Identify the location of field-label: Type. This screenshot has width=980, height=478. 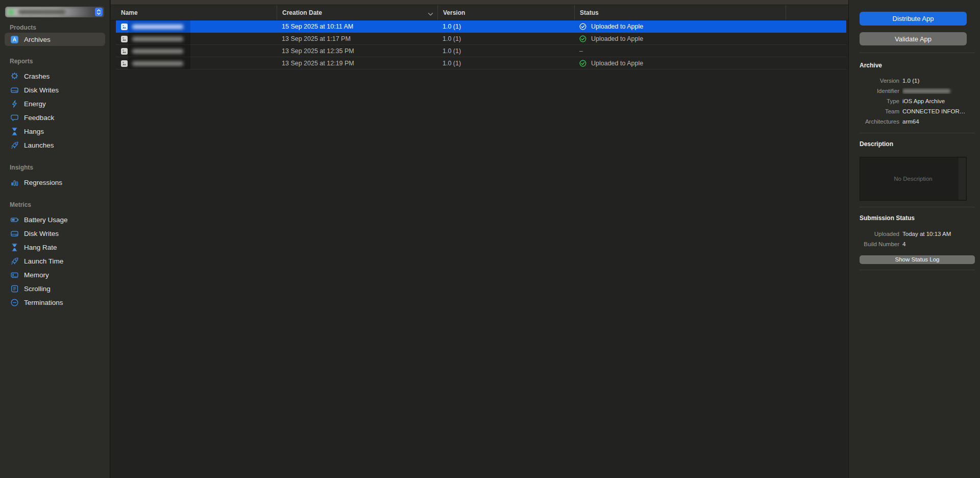
(879, 101).